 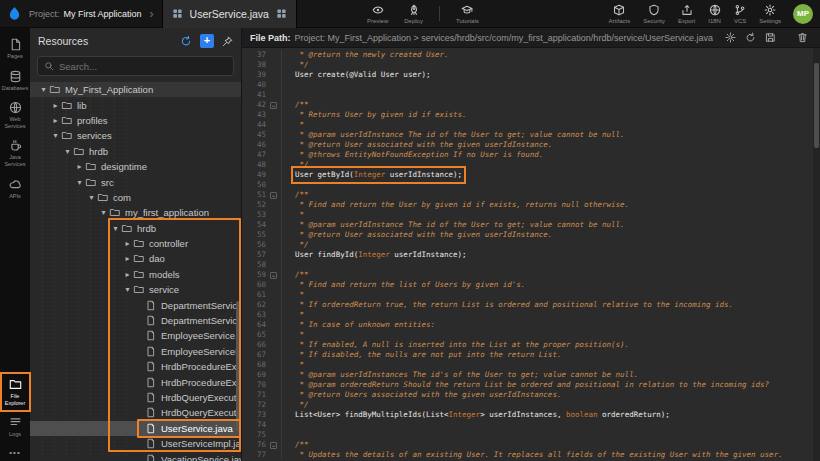 I want to click on action-vcs: VCS, so click(x=740, y=14).